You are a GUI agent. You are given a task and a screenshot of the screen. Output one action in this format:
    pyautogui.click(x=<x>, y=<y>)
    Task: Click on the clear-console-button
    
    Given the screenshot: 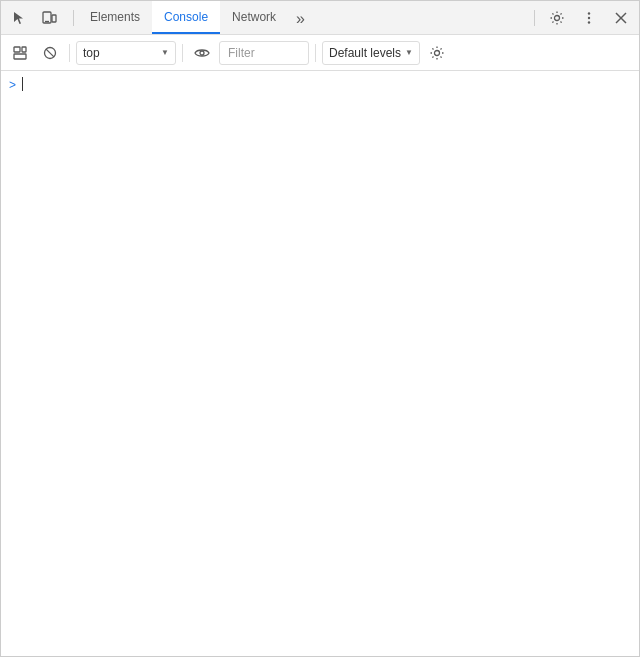 What is the action you would take?
    pyautogui.click(x=20, y=53)
    